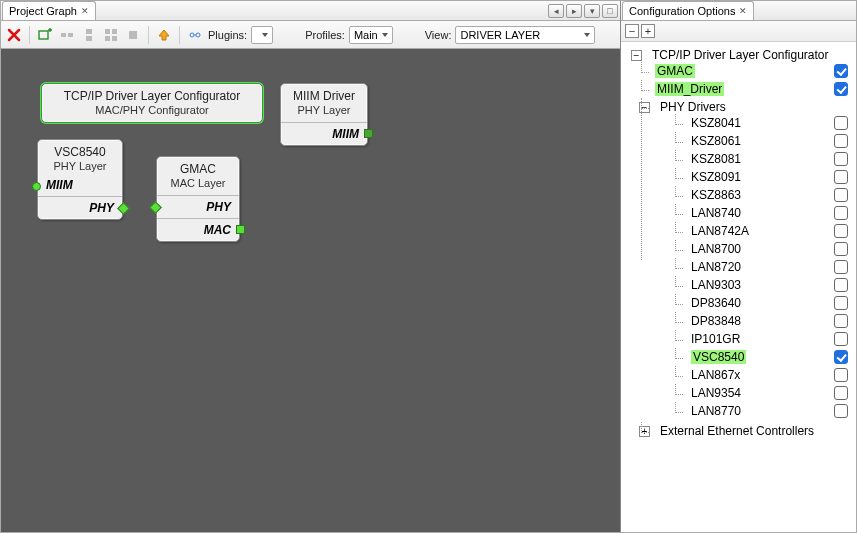 The height and width of the screenshot is (533, 857). Describe the element at coordinates (610, 11) in the screenshot. I see `tab-max-button: □` at that location.